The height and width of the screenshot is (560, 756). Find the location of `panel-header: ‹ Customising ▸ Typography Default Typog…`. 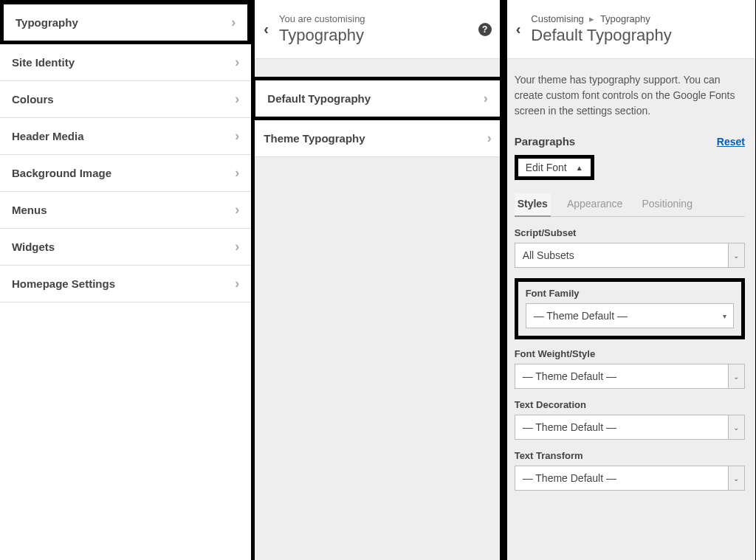

panel-header: ‹ Customising ▸ Typography Default Typog… is located at coordinates (630, 30).